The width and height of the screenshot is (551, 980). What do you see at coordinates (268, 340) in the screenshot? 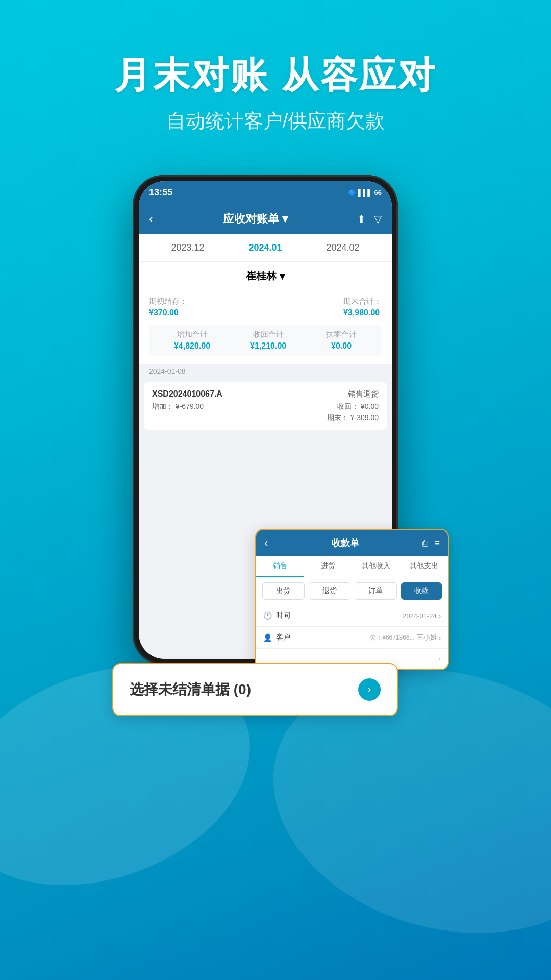
I see `recover-stat: 收回合计 ¥1,210.00` at bounding box center [268, 340].